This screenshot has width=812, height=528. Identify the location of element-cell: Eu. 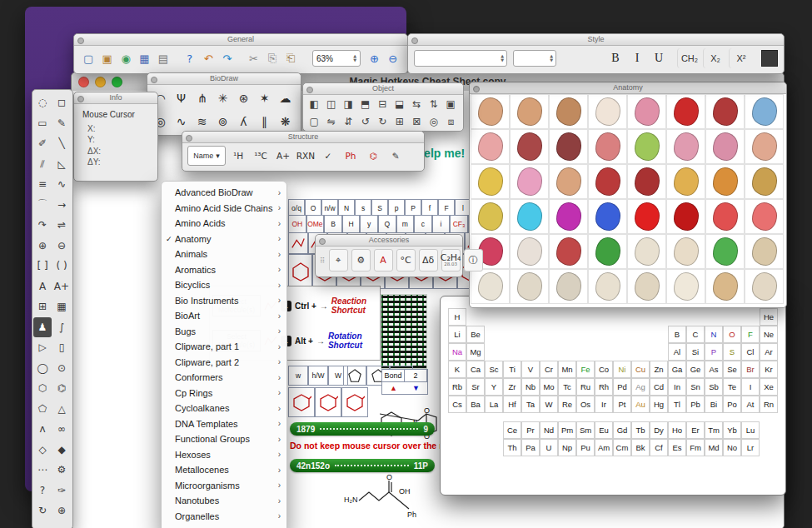
(604, 430).